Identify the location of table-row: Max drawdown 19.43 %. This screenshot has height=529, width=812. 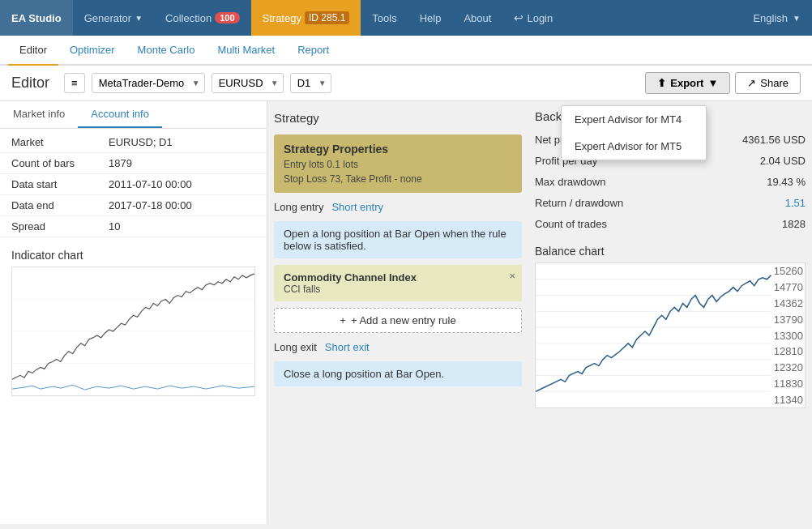
(670, 182).